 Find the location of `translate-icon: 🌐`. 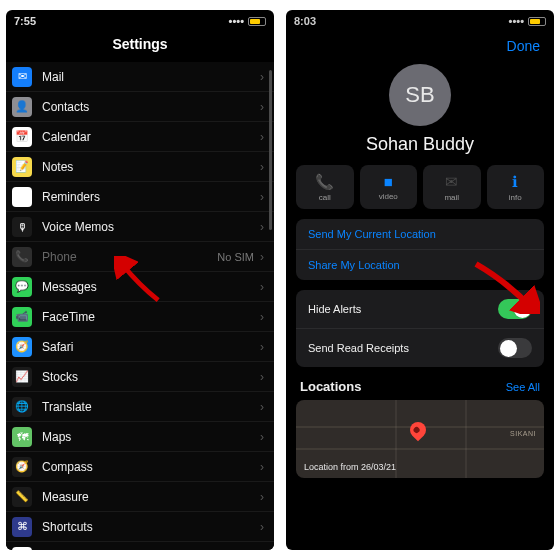

translate-icon: 🌐 is located at coordinates (22, 407).